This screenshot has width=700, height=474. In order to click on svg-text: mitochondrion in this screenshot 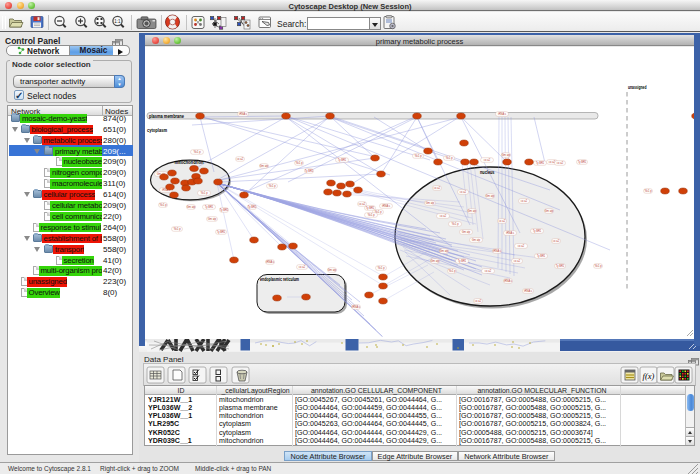, I will do `click(190, 162)`.